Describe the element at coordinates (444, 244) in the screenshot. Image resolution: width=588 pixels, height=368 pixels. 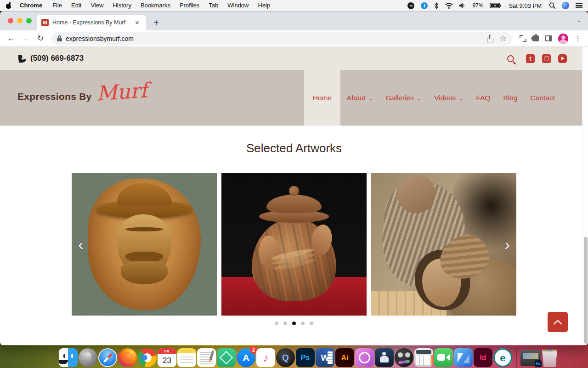
I see `carousel-slide-bearded-sculpture` at that location.